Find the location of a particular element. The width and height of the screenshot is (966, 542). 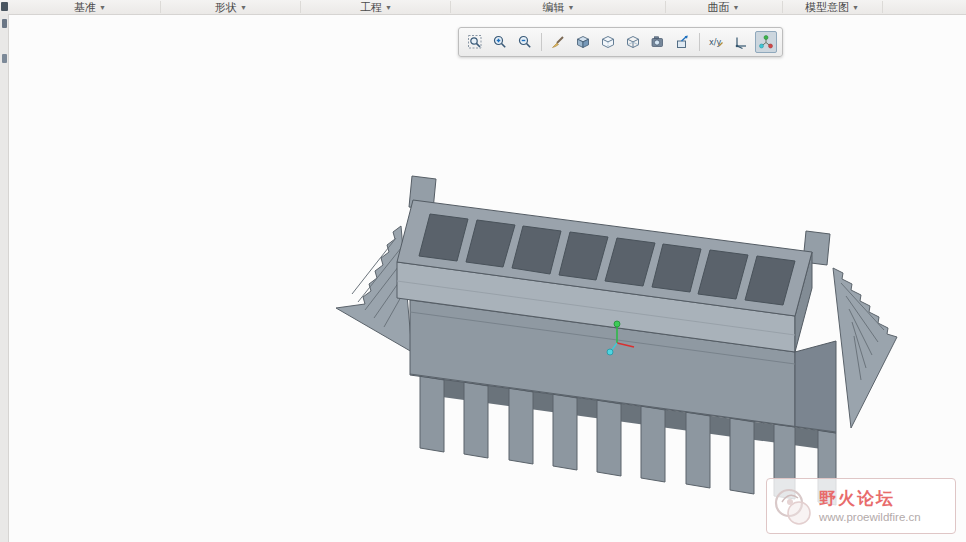

spin-center-icon is located at coordinates (766, 42).